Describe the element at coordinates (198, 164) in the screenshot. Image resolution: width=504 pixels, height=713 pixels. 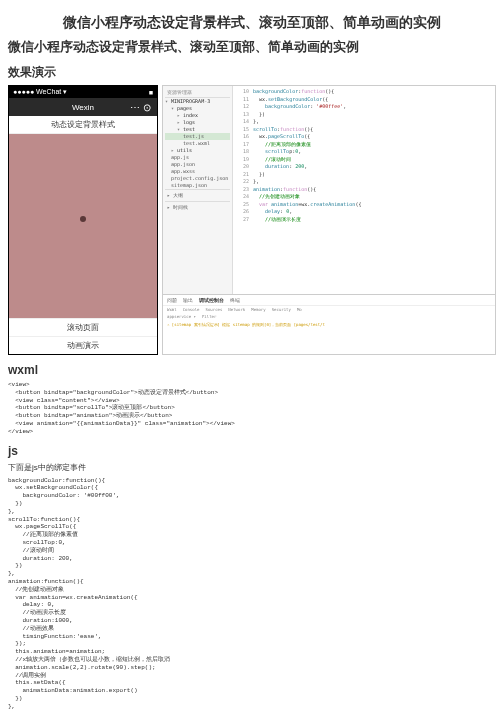
I see `file-appjson: app.json` at that location.